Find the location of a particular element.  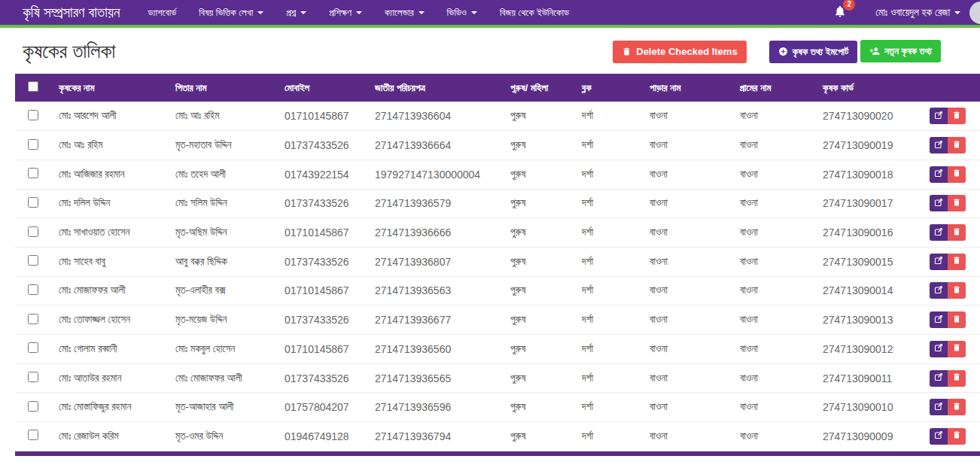

navbar: কৃষি সম্প্রসারণ বাতায়ন ড্যাশবোর্ডবিষয় … is located at coordinates (490, 14).